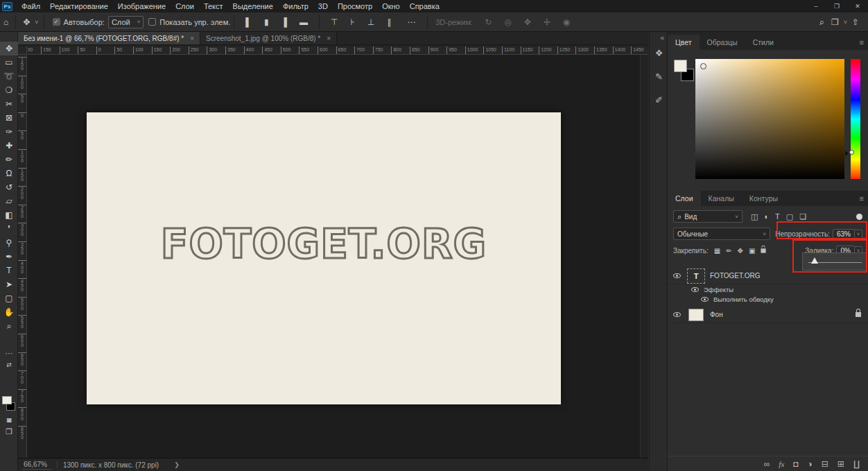 Image resolution: width=868 pixels, height=471 pixels. Describe the element at coordinates (214, 6) in the screenshot. I see `menu-текст: Текст` at that location.